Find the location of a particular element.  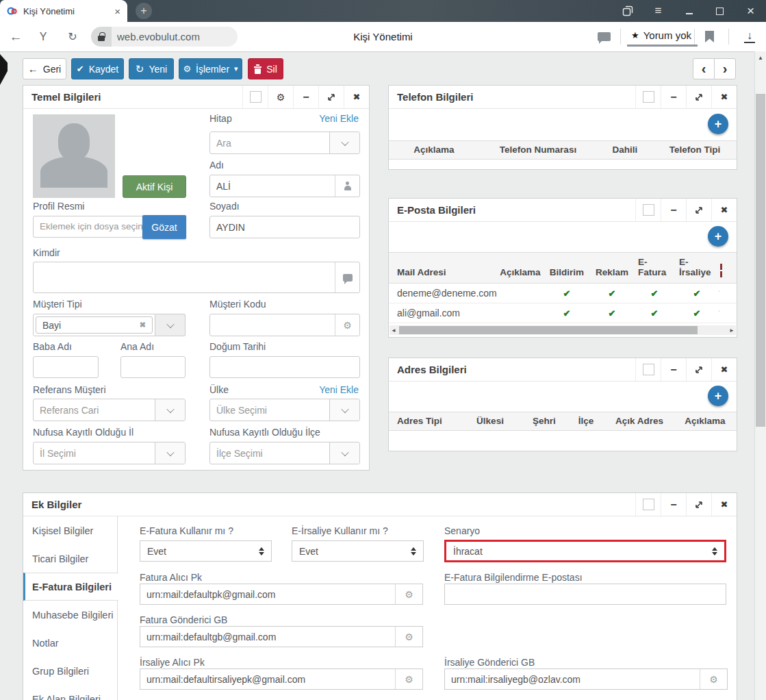

bilgilendirme-input is located at coordinates (585, 595).